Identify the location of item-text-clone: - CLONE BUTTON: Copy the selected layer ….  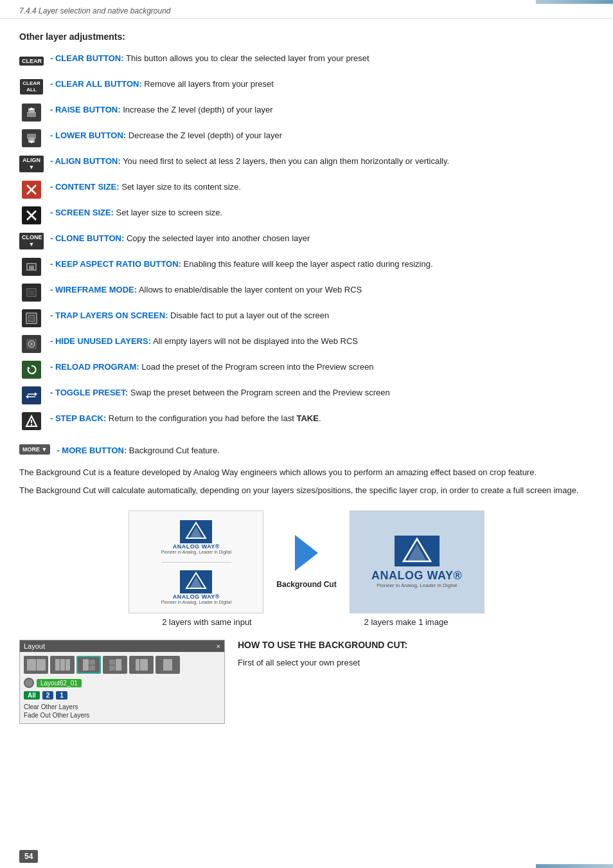
(322, 238).